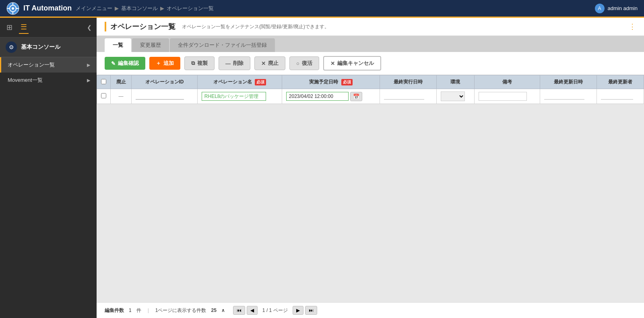  Describe the element at coordinates (114, 310) in the screenshot. I see `edit-count-label: 編集件数` at that location.